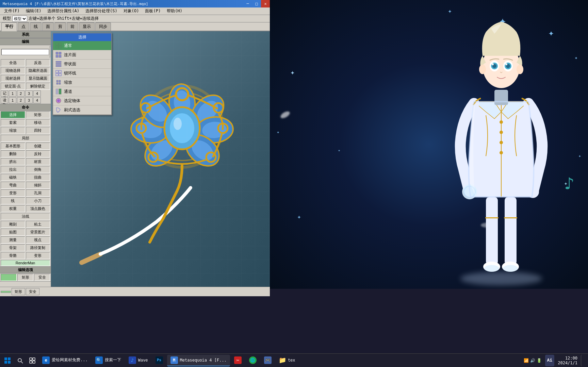  I want to click on cmd-knife-button: 小刀, so click(38, 201).